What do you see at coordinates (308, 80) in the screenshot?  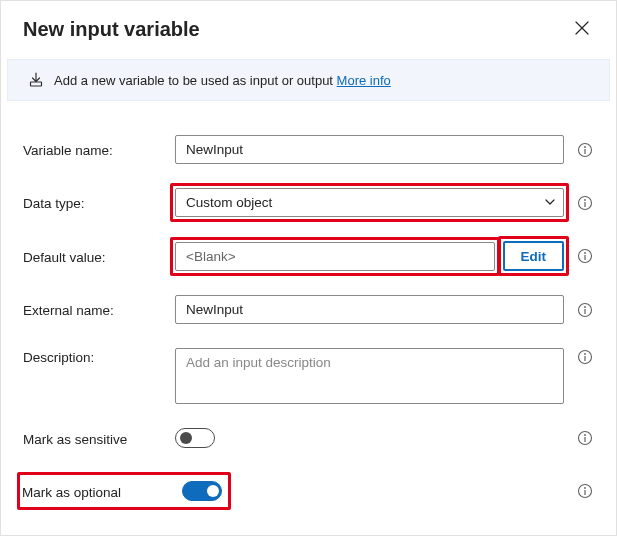 I see `info-banner: Add a new variable to be used as input o…` at bounding box center [308, 80].